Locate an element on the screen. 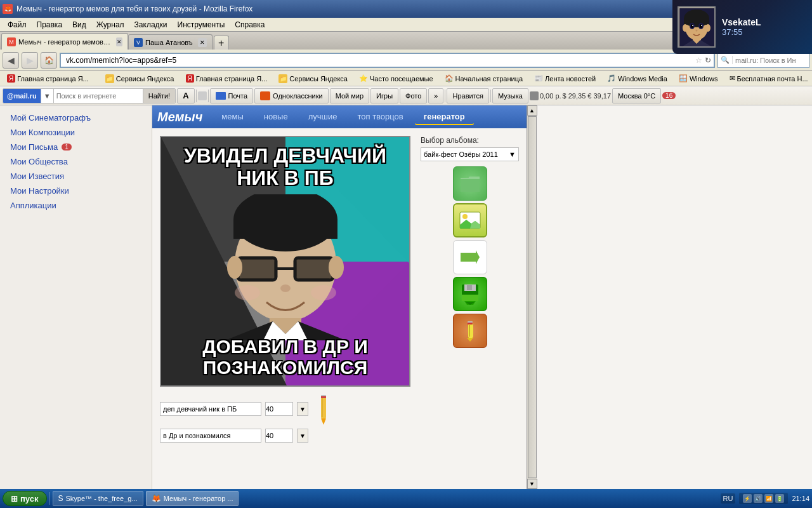 The height and width of the screenshot is (508, 812). ok-button: Одноклассники is located at coordinates (292, 96).